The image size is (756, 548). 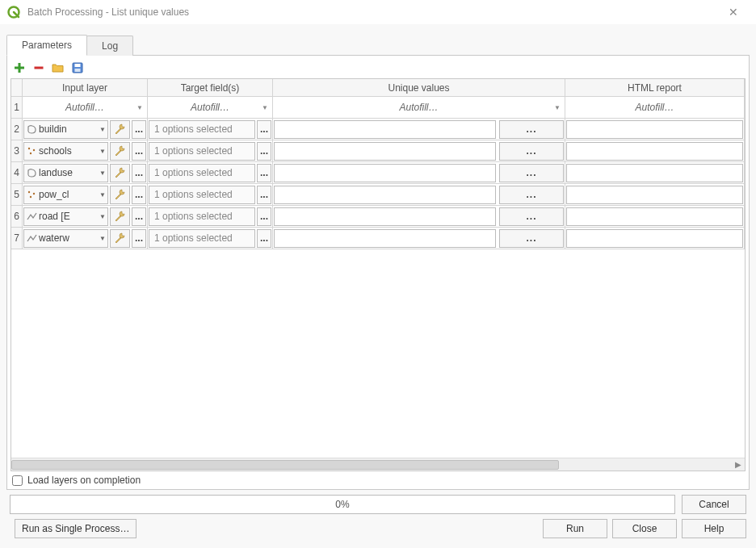 What do you see at coordinates (372, 12) in the screenshot?
I see `window-title: Batch Processing - List unique values` at bounding box center [372, 12].